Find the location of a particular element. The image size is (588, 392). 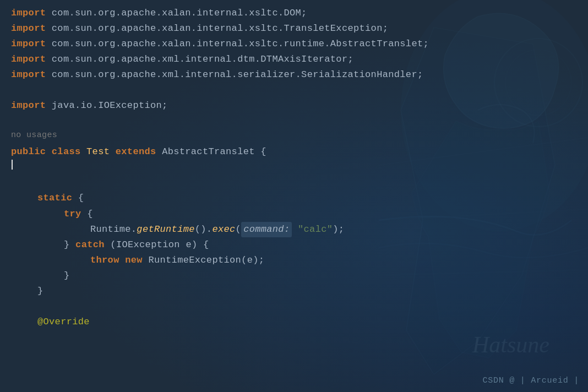

class-ioexception: IOException is located at coordinates (148, 245).